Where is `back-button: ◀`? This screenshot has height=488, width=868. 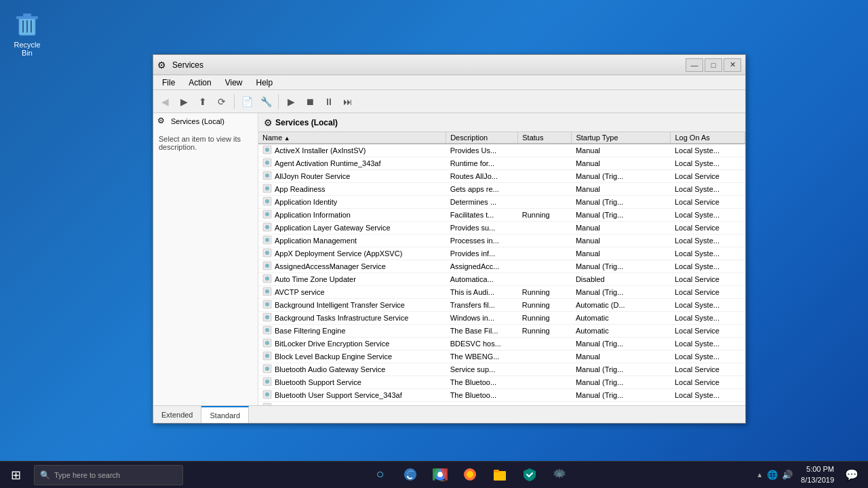
back-button: ◀ is located at coordinates (165, 102).